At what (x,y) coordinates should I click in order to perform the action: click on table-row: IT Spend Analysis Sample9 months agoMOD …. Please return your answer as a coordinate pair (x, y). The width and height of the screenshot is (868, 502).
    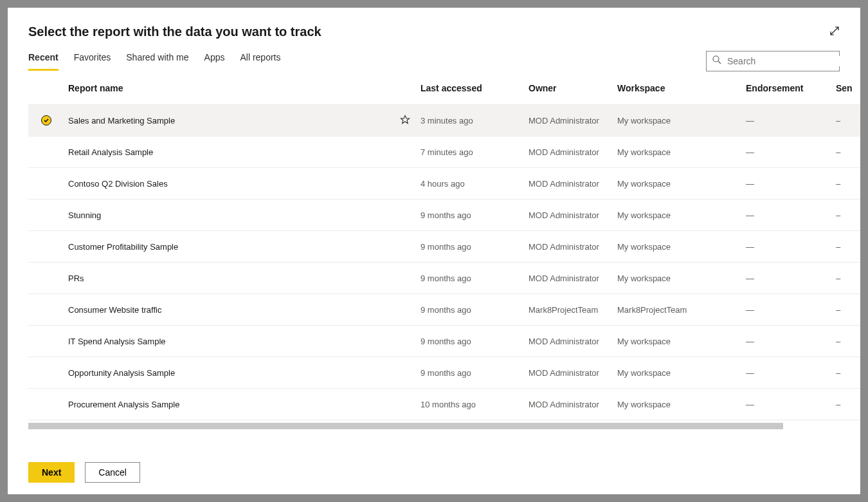
    Looking at the image, I should click on (444, 341).